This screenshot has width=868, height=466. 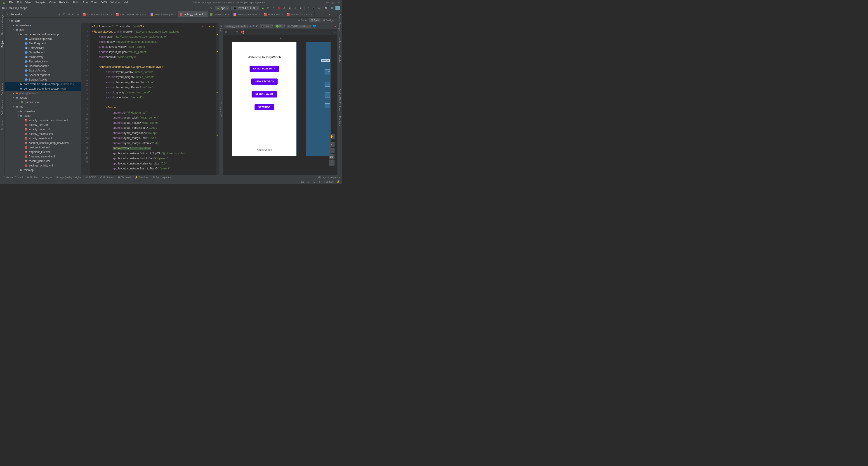 What do you see at coordinates (43, 61) in the screenshot?
I see `tree-class: CRecordsActivity` at bounding box center [43, 61].